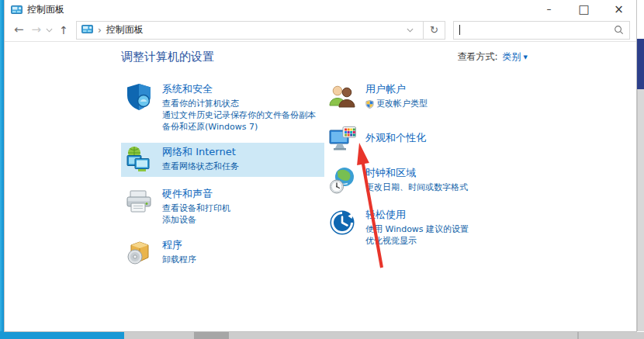 This screenshot has width=644, height=339. Describe the element at coordinates (417, 173) in the screenshot. I see `category-title-link: 时钟和区域` at that location.